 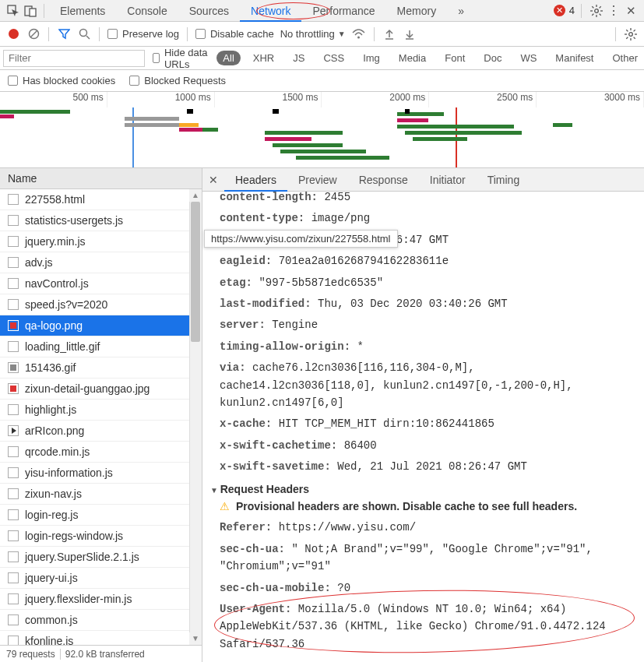 I want to click on main-tab-sources: Sources, so click(x=209, y=11).